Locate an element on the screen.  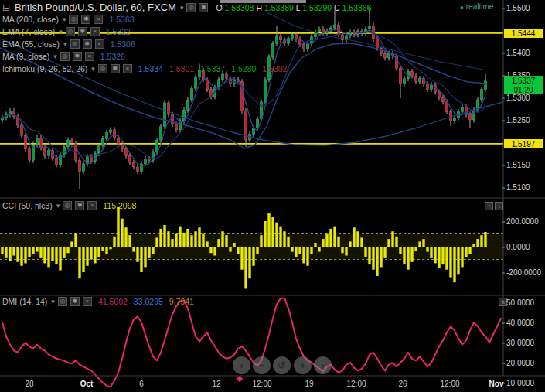
price-axis-label: 10.0000 is located at coordinates (520, 383).